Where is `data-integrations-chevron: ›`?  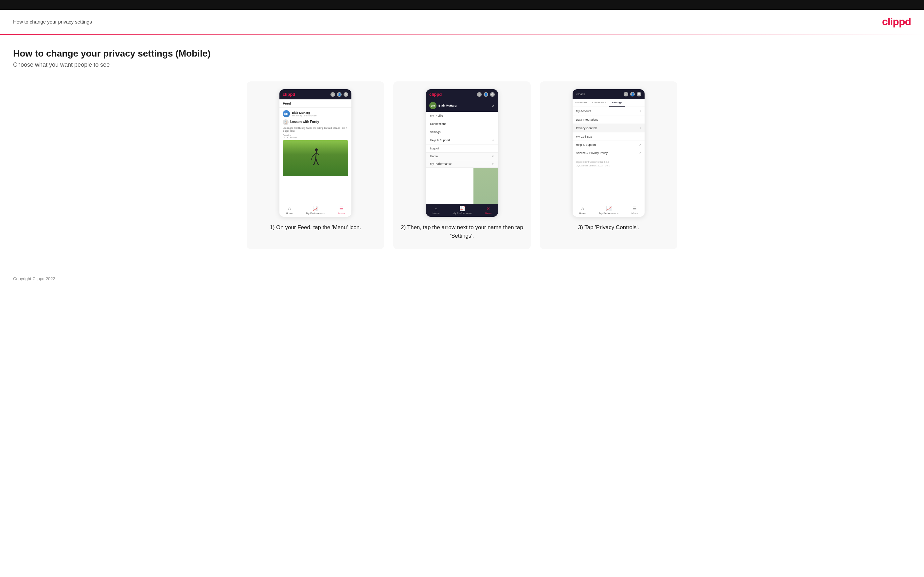
data-integrations-chevron: › is located at coordinates (641, 119).